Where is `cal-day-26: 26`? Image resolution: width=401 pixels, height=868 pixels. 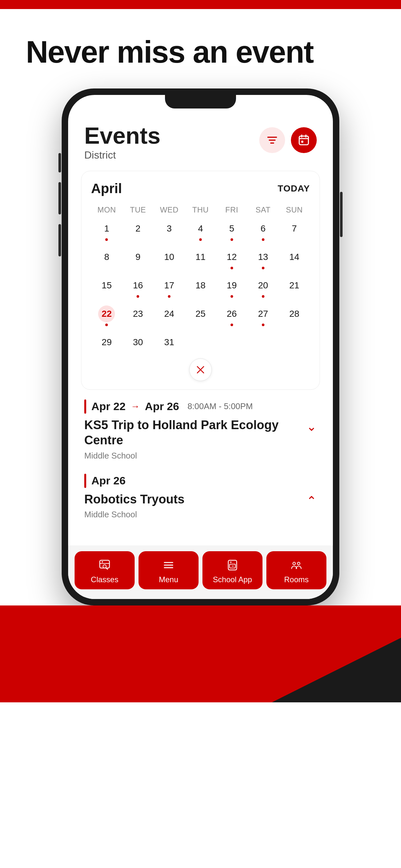
cal-day-26: 26 is located at coordinates (232, 316).